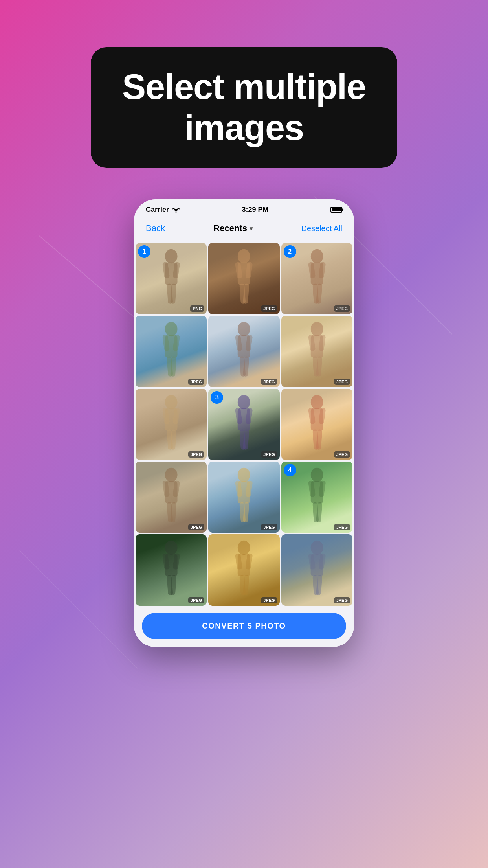 This screenshot has height=868, width=488. Describe the element at coordinates (244, 627) in the screenshot. I see `convert-bar: CONVERT 5 PHOTO` at that location.